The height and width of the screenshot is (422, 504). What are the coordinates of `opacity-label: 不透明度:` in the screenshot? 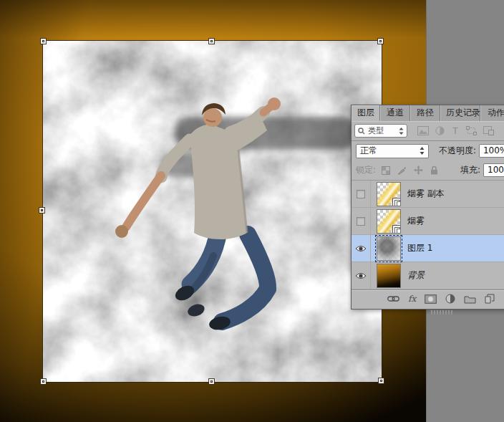 It's located at (457, 150).